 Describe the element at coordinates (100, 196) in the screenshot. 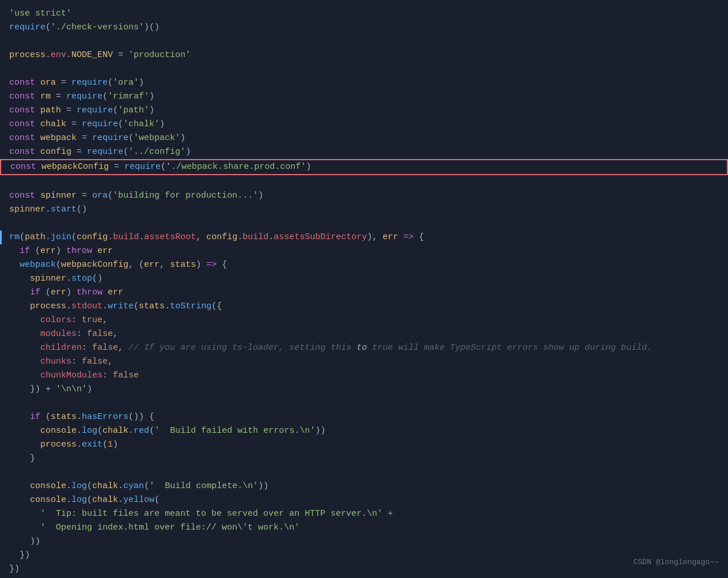

I see `code-token: ora` at that location.